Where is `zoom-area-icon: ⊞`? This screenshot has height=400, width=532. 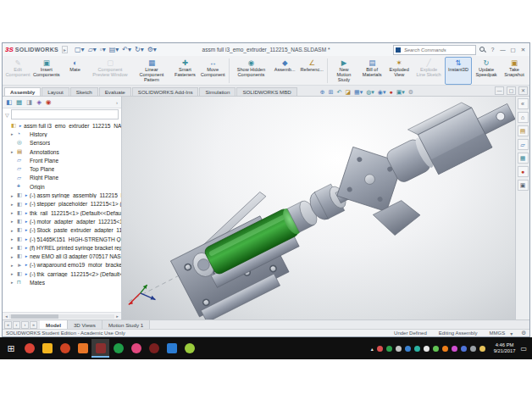 zoom-area-icon: ⊞ is located at coordinates (331, 92).